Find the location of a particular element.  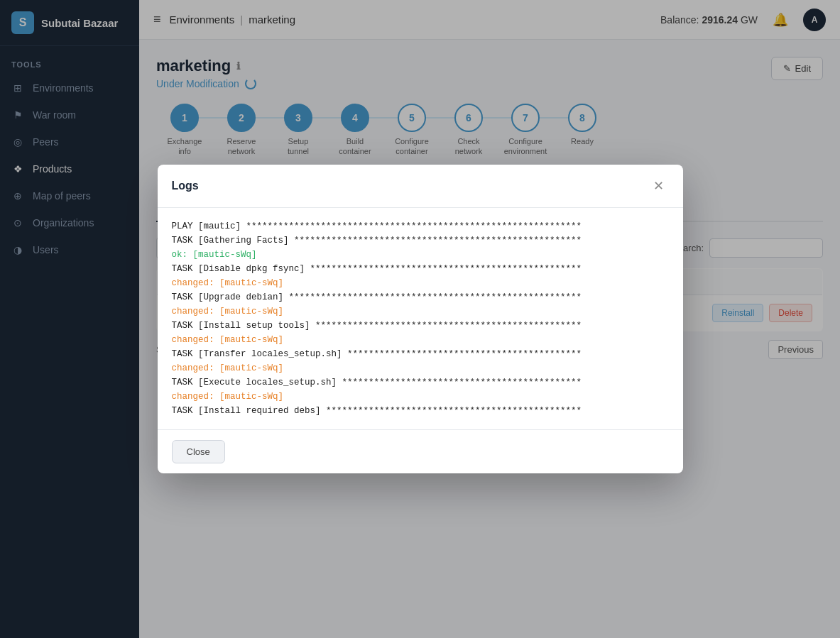

modal-title: Logs is located at coordinates (185, 186).